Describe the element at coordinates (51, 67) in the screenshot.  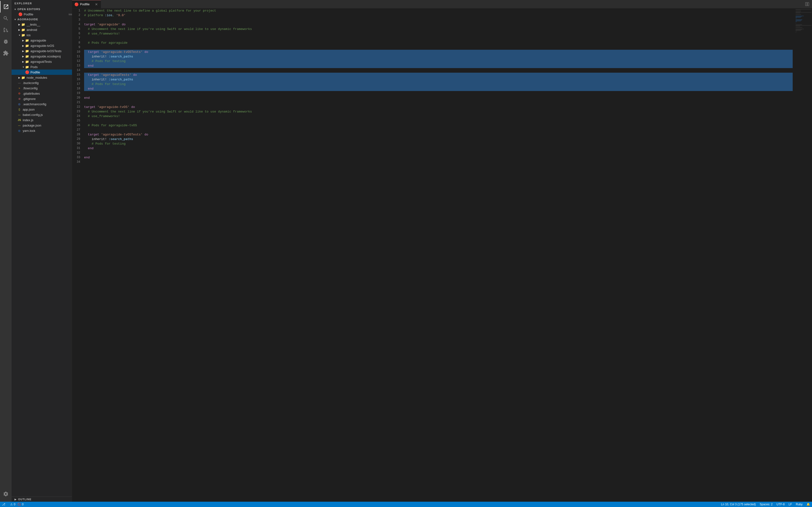
I see `folder-label: Pods` at that location.